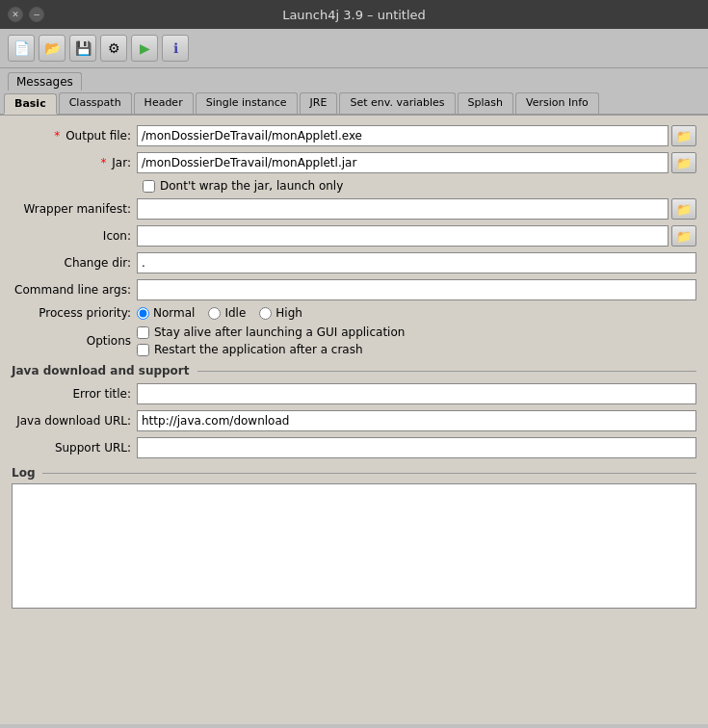 This screenshot has height=728, width=708. Describe the element at coordinates (44, 81) in the screenshot. I see `messages-tab: Messages` at that location.